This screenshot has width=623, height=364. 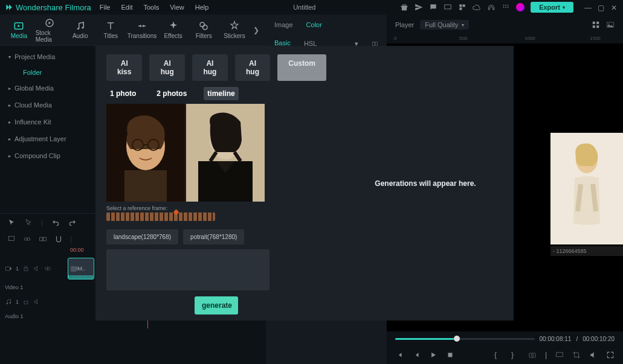 What do you see at coordinates (48, 122) in the screenshot?
I see `sidebar-influence: ▸Influence Kit` at bounding box center [48, 122].